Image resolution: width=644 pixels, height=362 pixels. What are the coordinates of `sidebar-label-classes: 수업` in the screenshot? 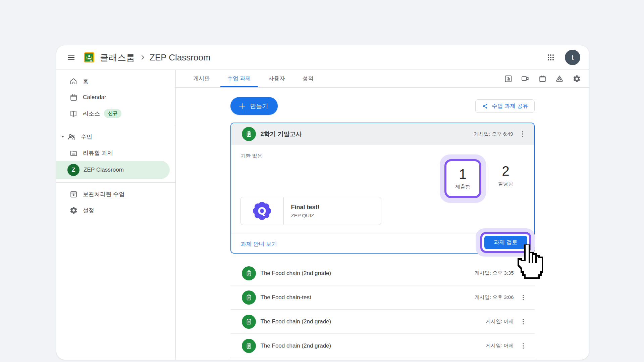 It's located at (87, 137).